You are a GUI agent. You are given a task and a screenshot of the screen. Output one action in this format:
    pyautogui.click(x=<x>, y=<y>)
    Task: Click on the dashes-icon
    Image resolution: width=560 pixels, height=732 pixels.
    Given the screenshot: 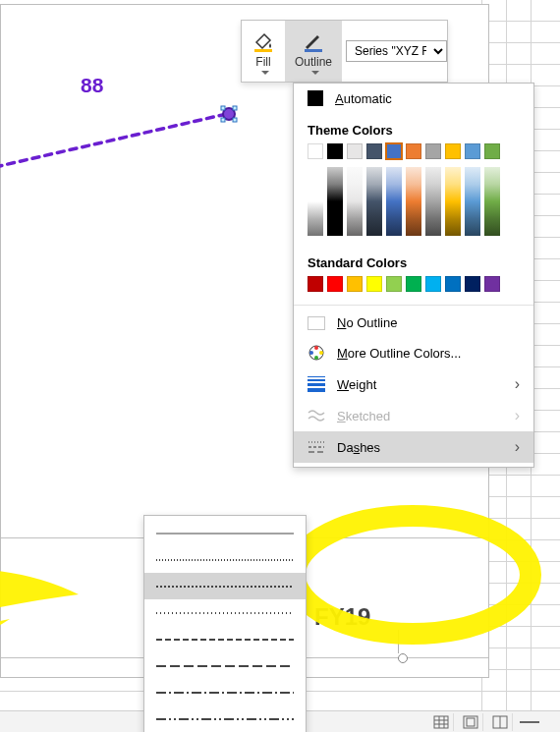 What is the action you would take?
    pyautogui.click(x=316, y=447)
    